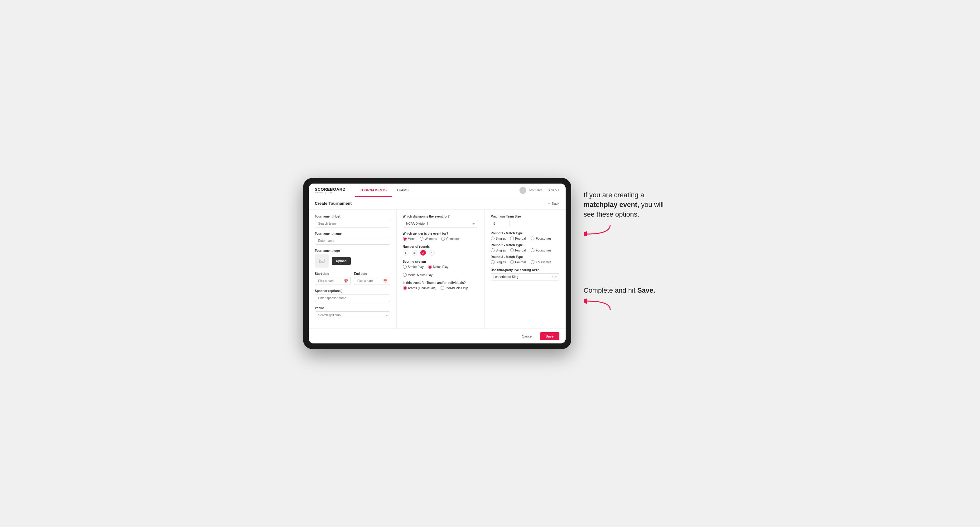  Describe the element at coordinates (437, 190) in the screenshot. I see `nav-bar: SCOREBOARD Powered by clippit TOURNAMENT…` at that location.